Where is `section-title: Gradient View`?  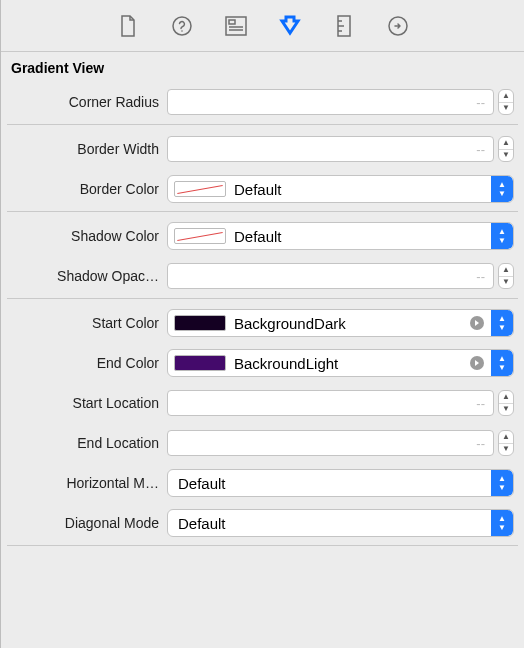 section-title: Gradient View is located at coordinates (262, 67).